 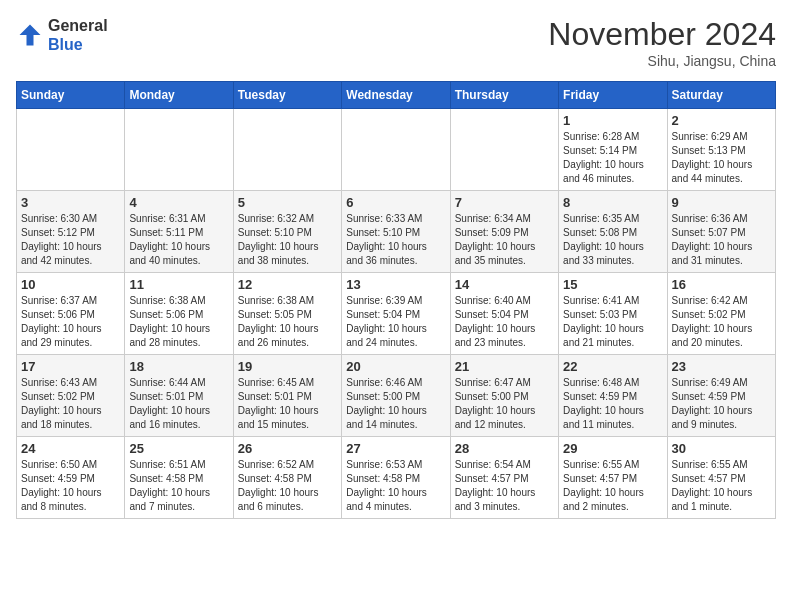 I want to click on day-cell-21: 21Sunrise: 6:47 AM Sunset: 5:00 PM Dayli…, so click(x=504, y=396).